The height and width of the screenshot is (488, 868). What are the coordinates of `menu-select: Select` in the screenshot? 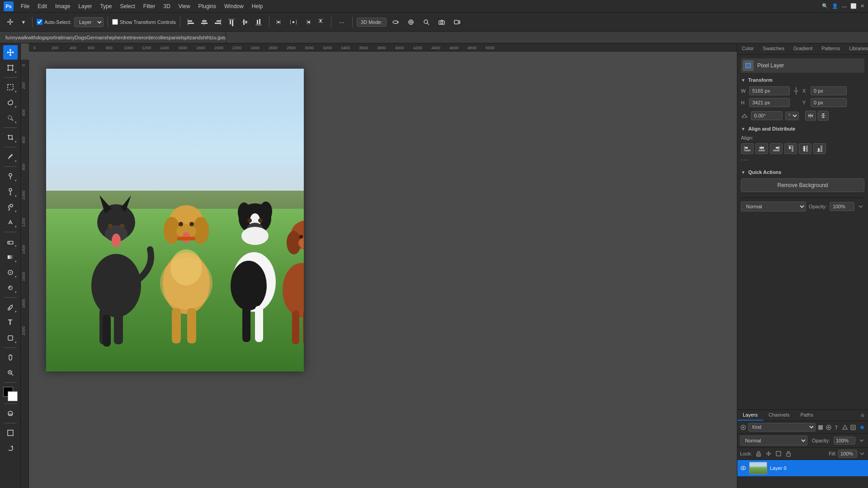 It's located at (127, 6).